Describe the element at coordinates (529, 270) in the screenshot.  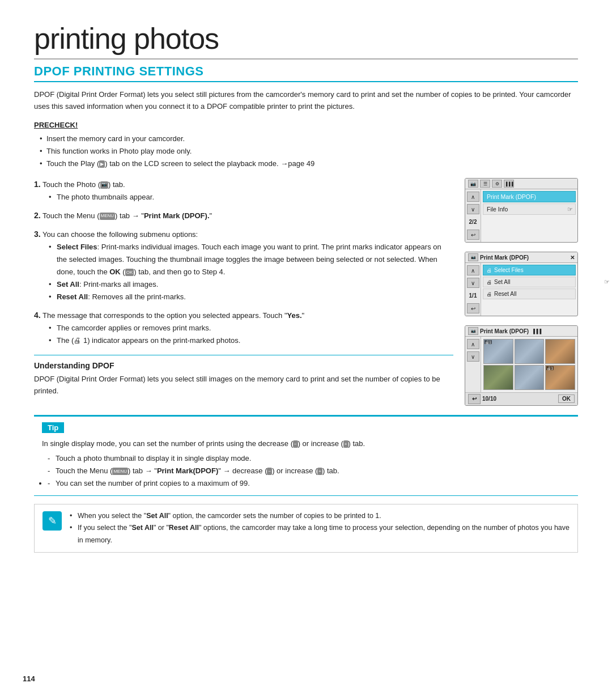
I see `select-files-menu-item: 🖨 Select Files` at that location.